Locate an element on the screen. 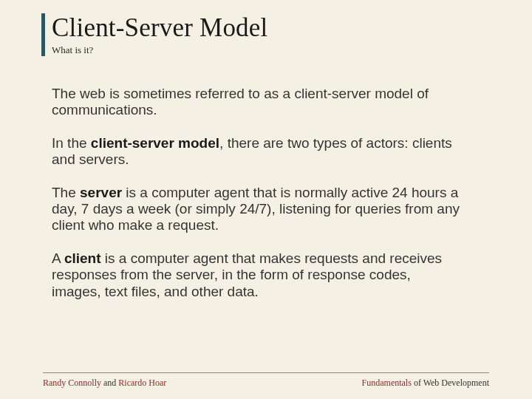  slide-title: Client-Server Model is located at coordinates (270, 28).